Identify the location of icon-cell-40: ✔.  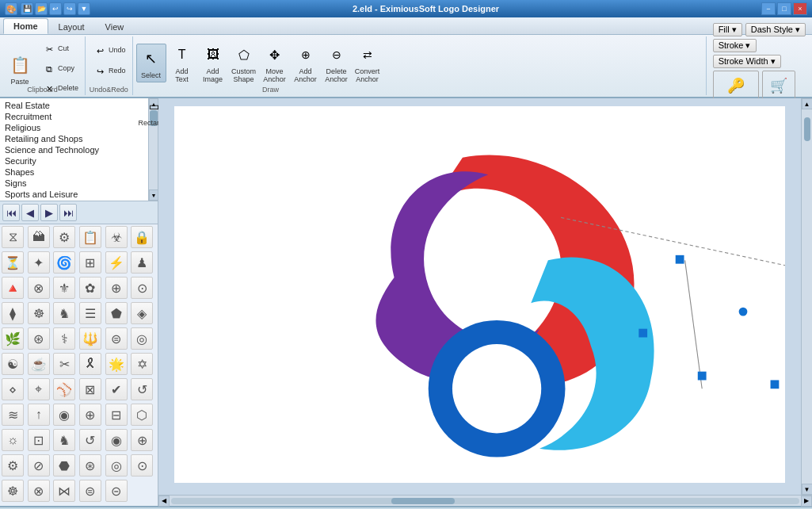
(116, 389).